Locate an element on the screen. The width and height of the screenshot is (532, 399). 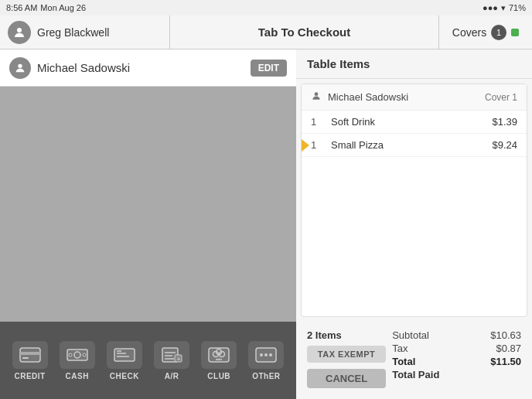
ar-icon: + is located at coordinates (172, 355).